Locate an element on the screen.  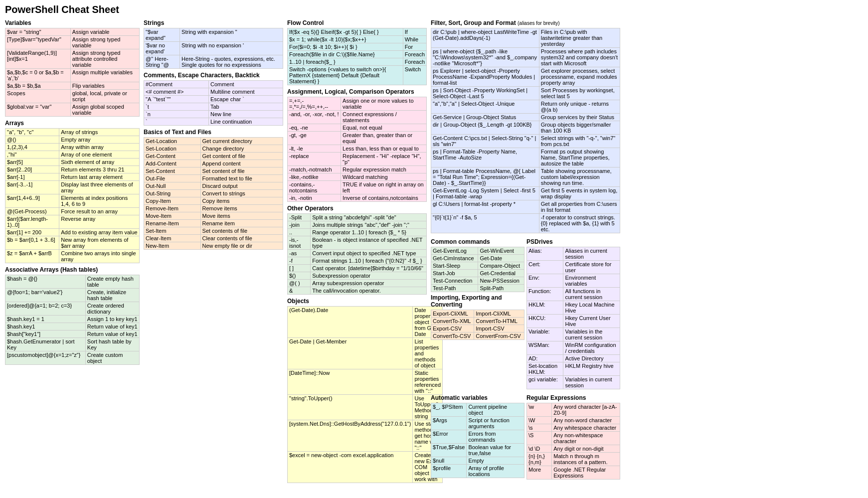
table-row: -fFormat strings 1..10 | foreach {"{0:N2… is located at coordinates (357, 261).